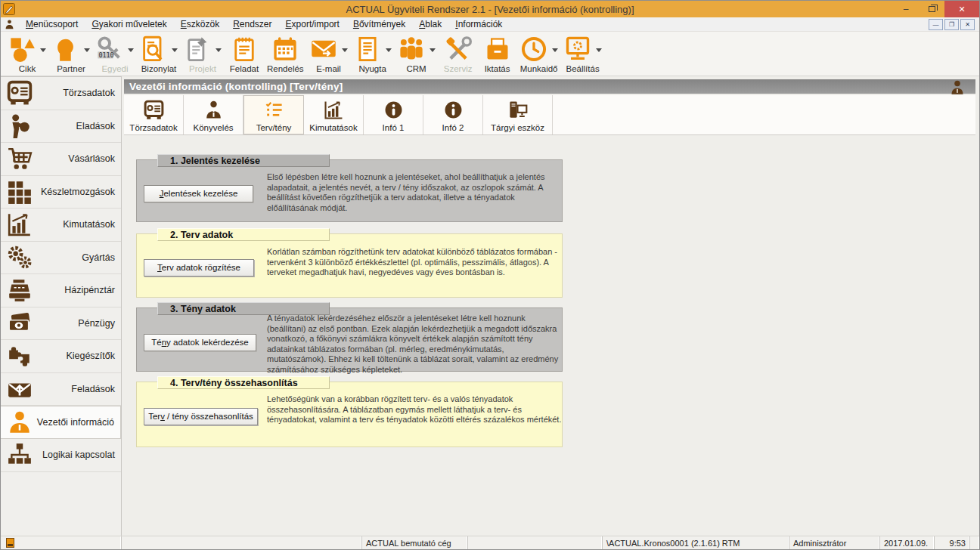 This screenshot has width=980, height=550. Describe the element at coordinates (60, 390) in the screenshot. I see `sidebar-item-feladasok: Feladások` at that location.